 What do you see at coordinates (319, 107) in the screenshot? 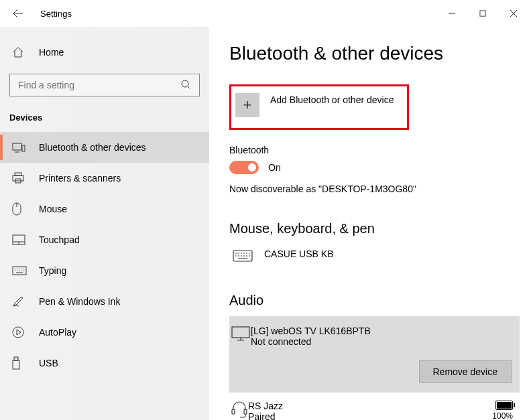
I see `add-device-button: + Add Bluetooth or other device` at bounding box center [319, 107].